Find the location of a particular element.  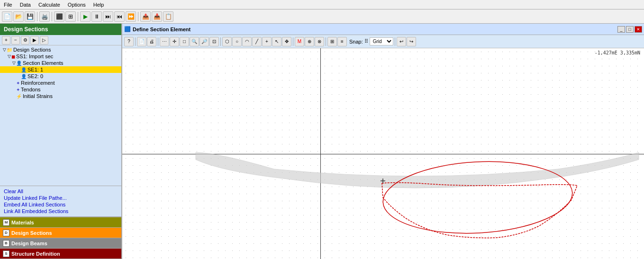

tree-ss1: ▽ ◼ SS1: Import sec is located at coordinates (61, 56).